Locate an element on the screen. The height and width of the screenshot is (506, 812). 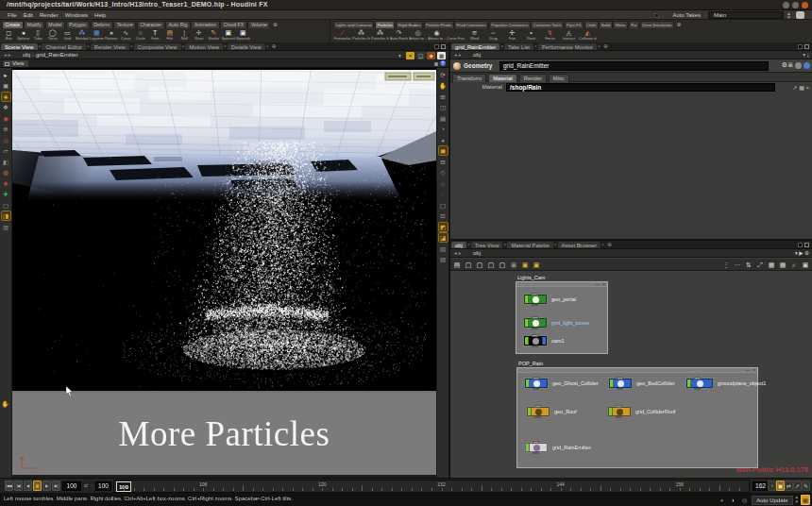
viewport-tool-icon-7: ▱ is located at coordinates (6, 151).